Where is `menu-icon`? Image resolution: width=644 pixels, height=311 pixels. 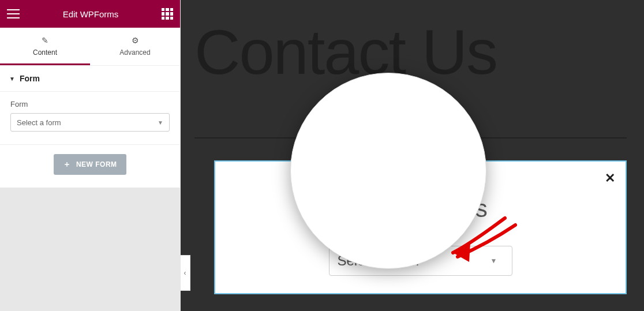
menu-icon is located at coordinates (13, 14).